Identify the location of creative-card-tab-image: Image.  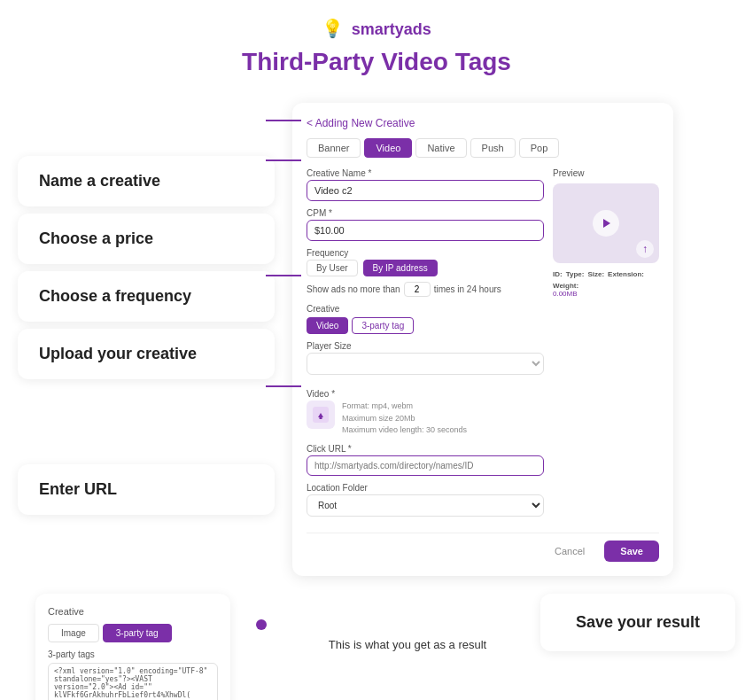
(74, 633).